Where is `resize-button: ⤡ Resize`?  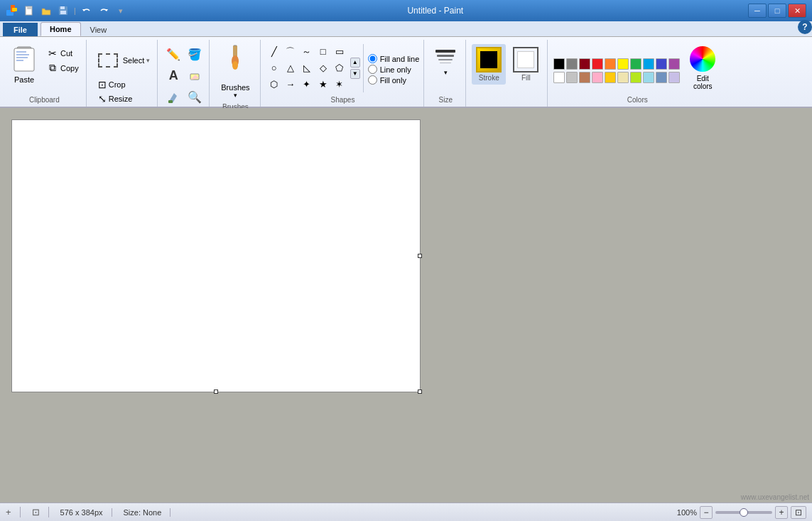 resize-button: ⤡ Resize is located at coordinates (114, 99).